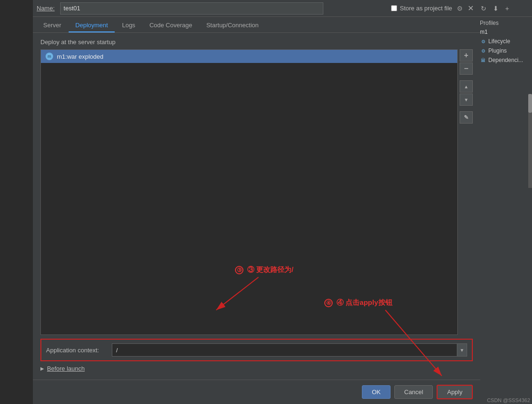 The height and width of the screenshot is (404, 532). Describe the element at coordinates (91, 25) in the screenshot. I see `tab-deployment: Deployment` at that location.